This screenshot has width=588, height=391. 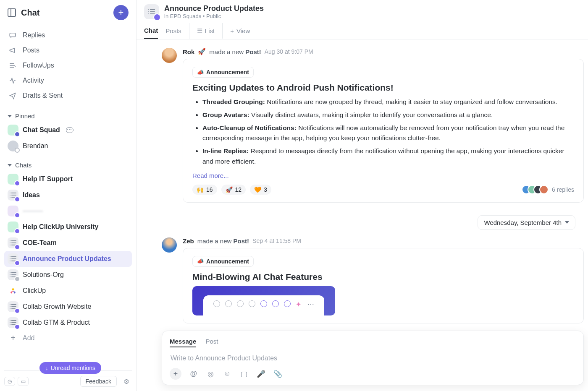 What do you see at coordinates (68, 116) in the screenshot?
I see `pinned-header: Pinned` at bounding box center [68, 116].